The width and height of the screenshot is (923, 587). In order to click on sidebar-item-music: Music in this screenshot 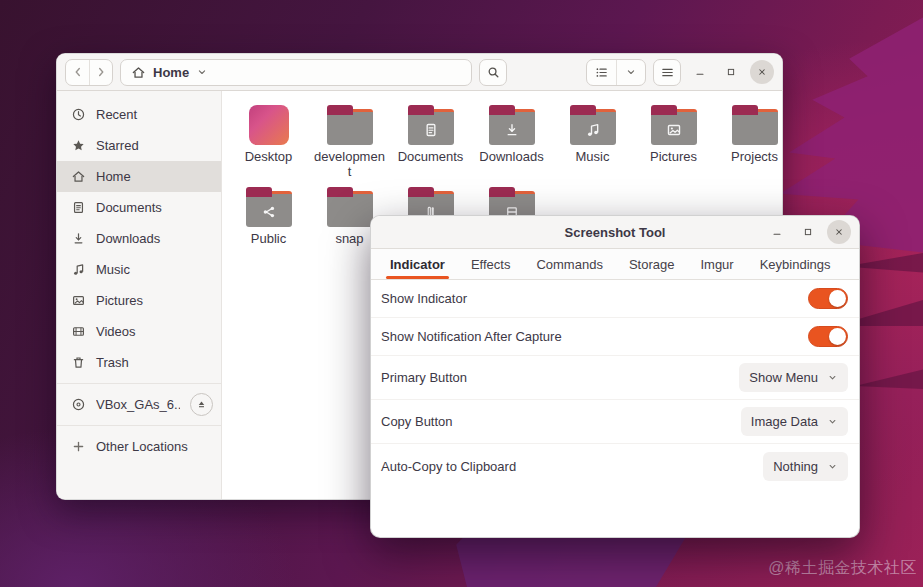, I will do `click(139, 270)`.